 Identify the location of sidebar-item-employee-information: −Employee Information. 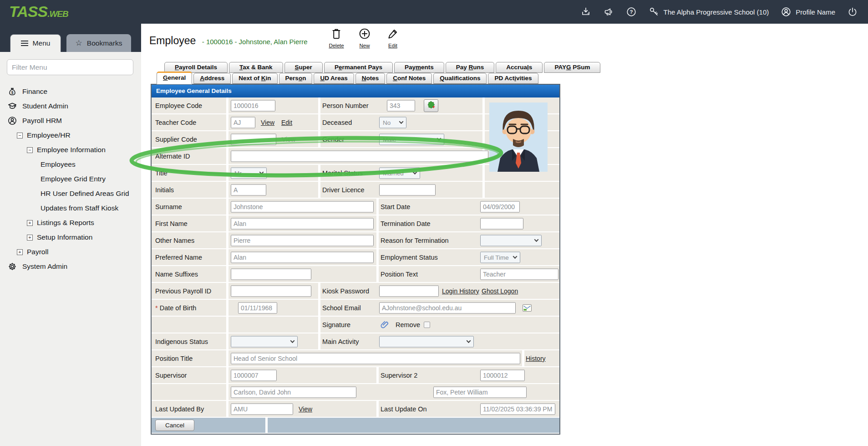
(71, 150).